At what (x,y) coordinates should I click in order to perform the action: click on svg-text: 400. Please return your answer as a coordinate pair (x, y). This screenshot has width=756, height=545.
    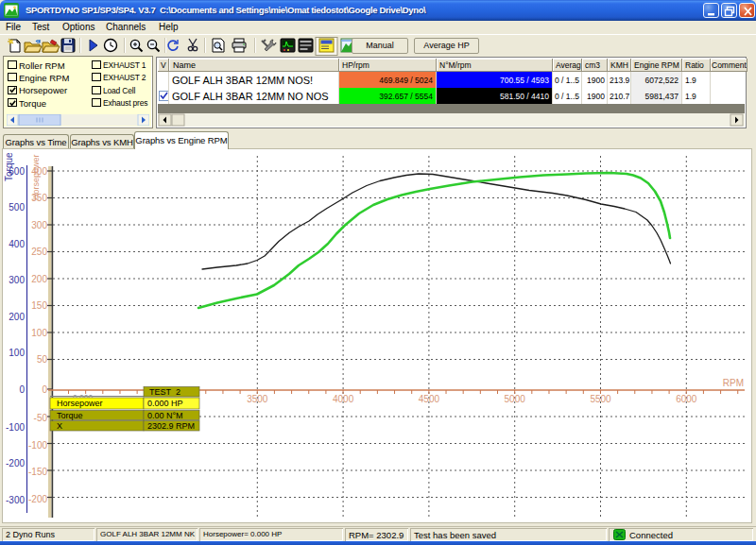
    Looking at the image, I should click on (17, 244).